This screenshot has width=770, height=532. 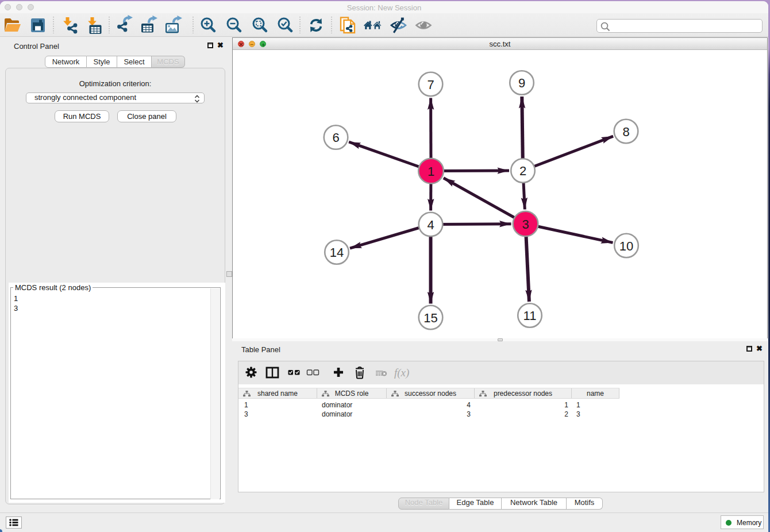 What do you see at coordinates (430, 318) in the screenshot?
I see `svg-text: 15` at bounding box center [430, 318].